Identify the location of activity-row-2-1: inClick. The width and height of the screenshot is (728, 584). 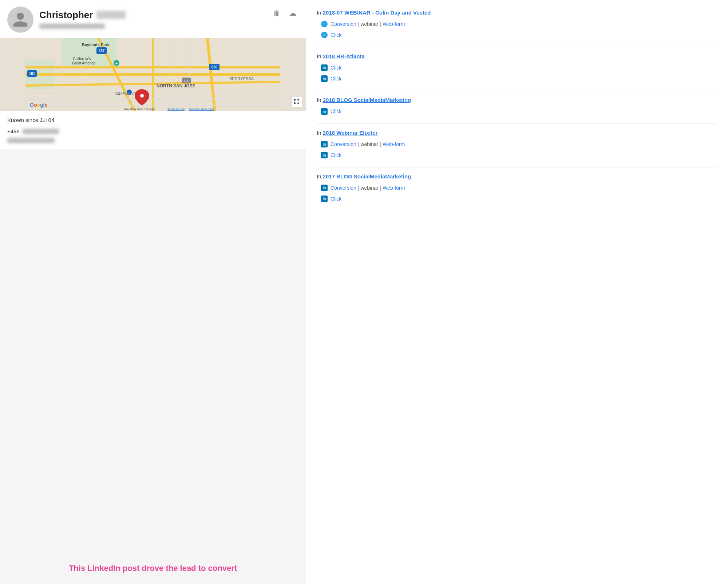
(517, 68).